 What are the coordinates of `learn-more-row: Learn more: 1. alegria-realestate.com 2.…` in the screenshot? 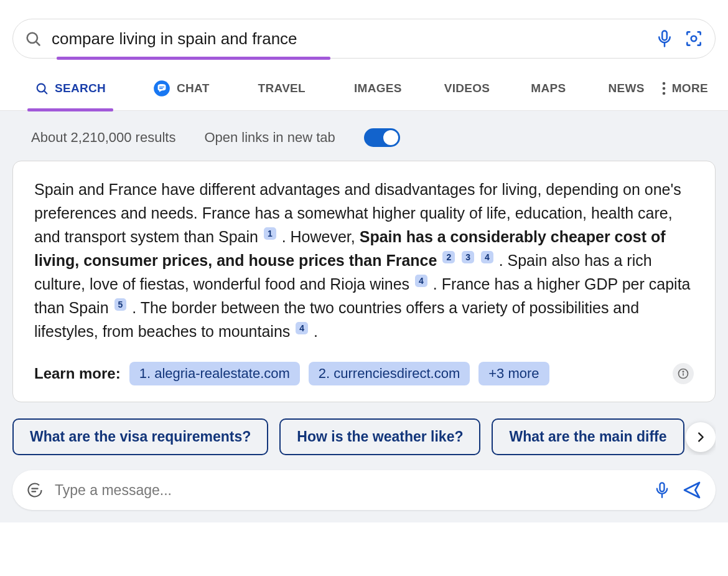 It's located at (364, 374).